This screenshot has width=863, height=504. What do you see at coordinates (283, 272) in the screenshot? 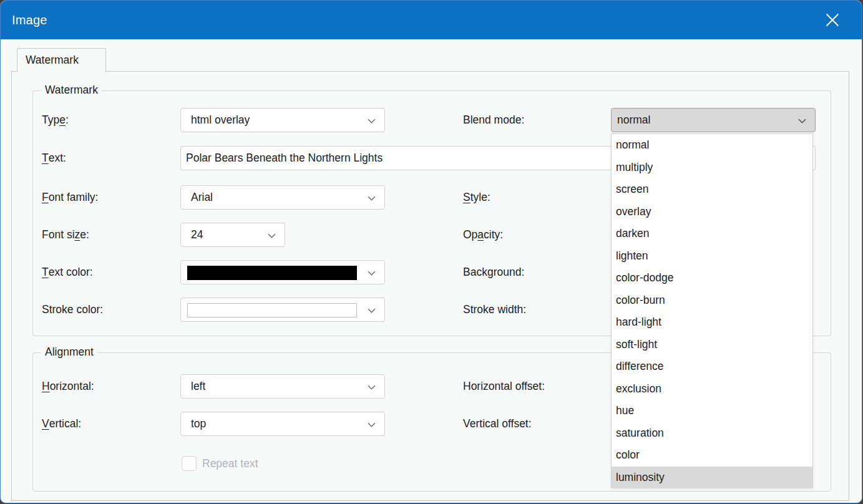
I see `text-color-select` at bounding box center [283, 272].